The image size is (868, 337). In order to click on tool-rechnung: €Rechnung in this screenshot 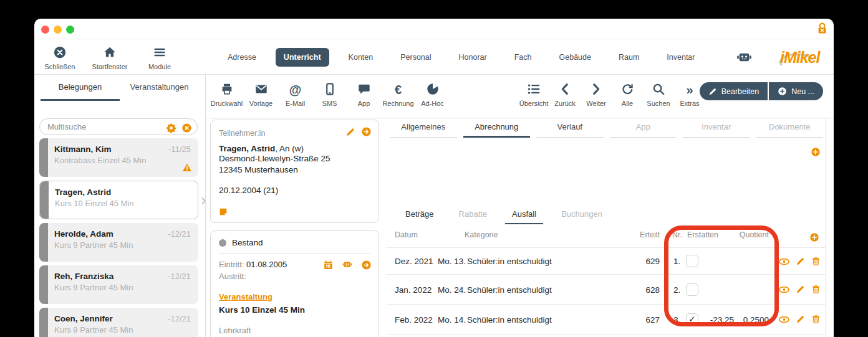, I will do `click(398, 95)`.